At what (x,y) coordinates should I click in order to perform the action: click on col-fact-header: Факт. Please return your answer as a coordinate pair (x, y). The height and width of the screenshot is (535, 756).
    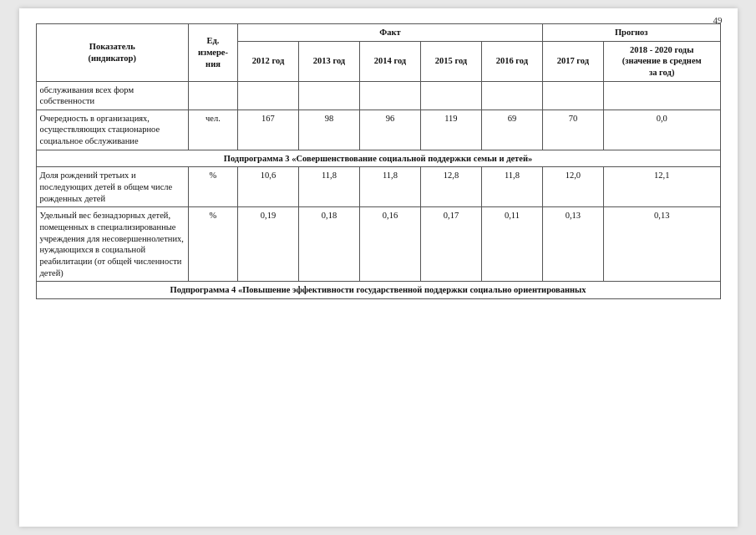
    Looking at the image, I should click on (391, 33).